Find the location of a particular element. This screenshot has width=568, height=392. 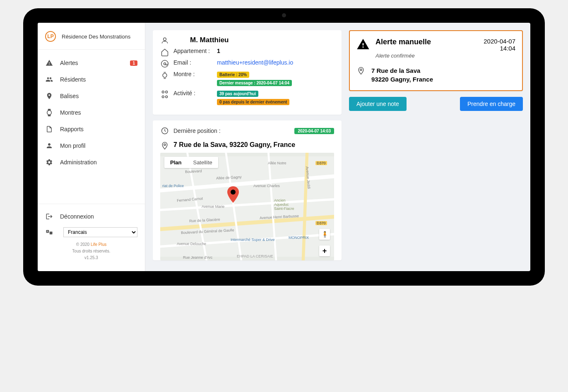

steps-today-pill: 39 pas aujourd'hui is located at coordinates (238, 94).